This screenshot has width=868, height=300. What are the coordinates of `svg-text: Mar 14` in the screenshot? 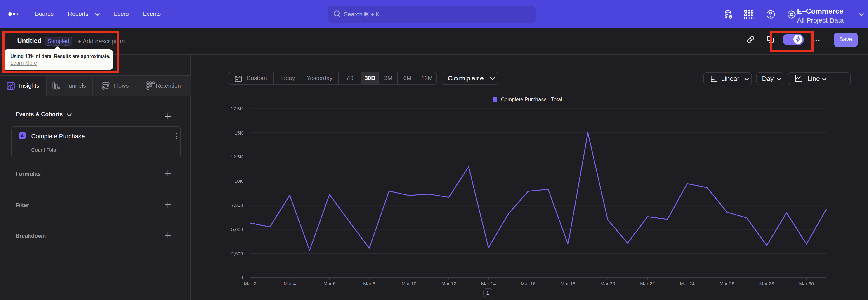 It's located at (489, 284).